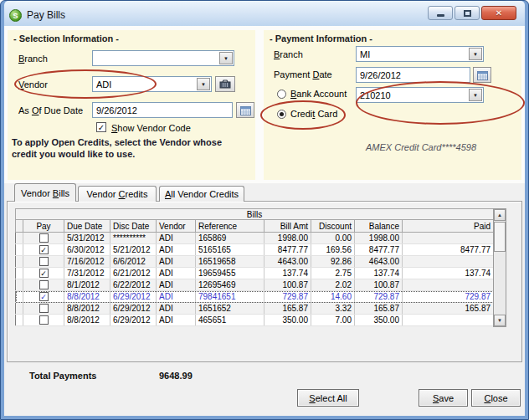 This screenshot has width=529, height=420. I want to click on close-dialog-button: Close, so click(496, 398).